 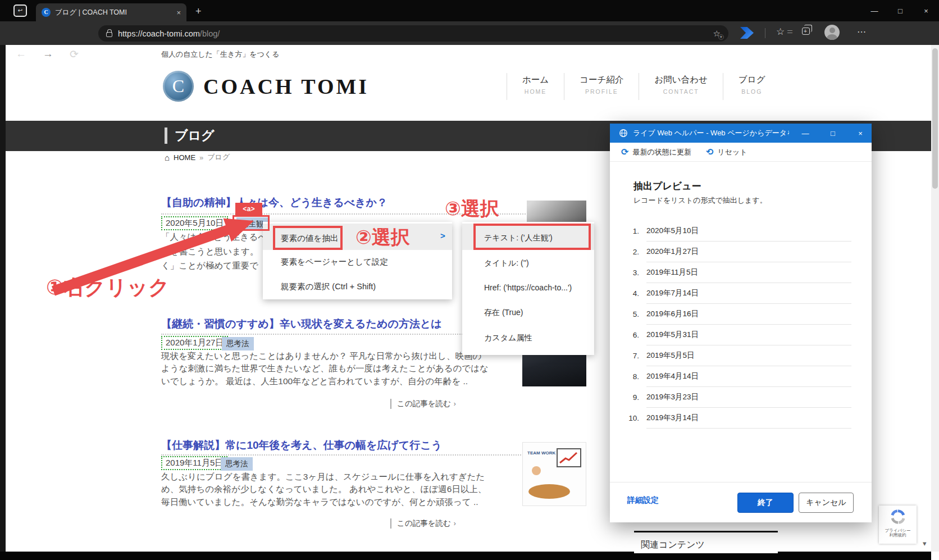 What do you see at coordinates (194, 463) in the screenshot?
I see `post-date-3: 2019年11月5日` at bounding box center [194, 463].